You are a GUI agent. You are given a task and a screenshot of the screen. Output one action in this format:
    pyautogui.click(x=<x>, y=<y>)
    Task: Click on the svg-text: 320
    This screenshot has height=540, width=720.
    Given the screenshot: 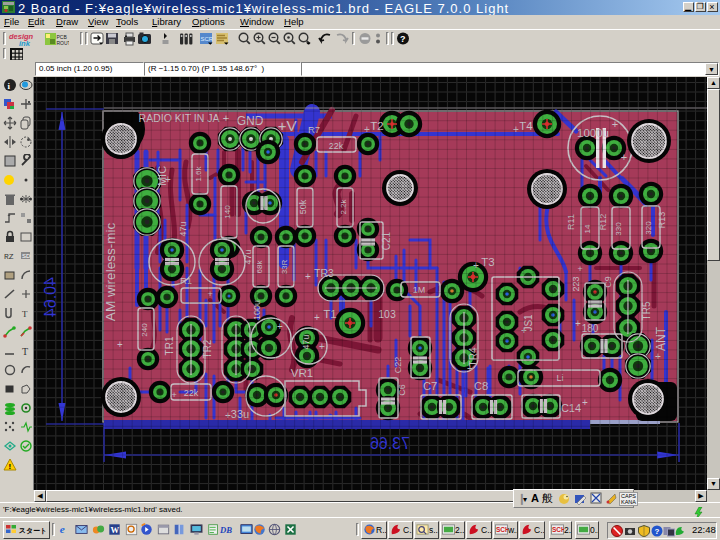 What is the action you would take?
    pyautogui.click(x=648, y=228)
    